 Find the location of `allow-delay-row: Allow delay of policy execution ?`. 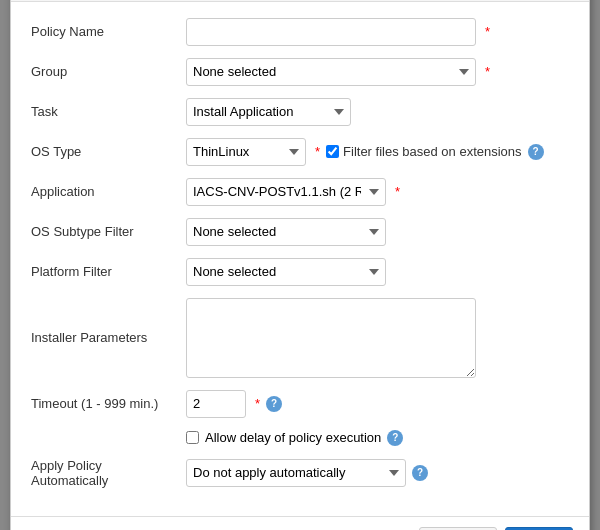

allow-delay-row: Allow delay of policy execution ? is located at coordinates (300, 438).